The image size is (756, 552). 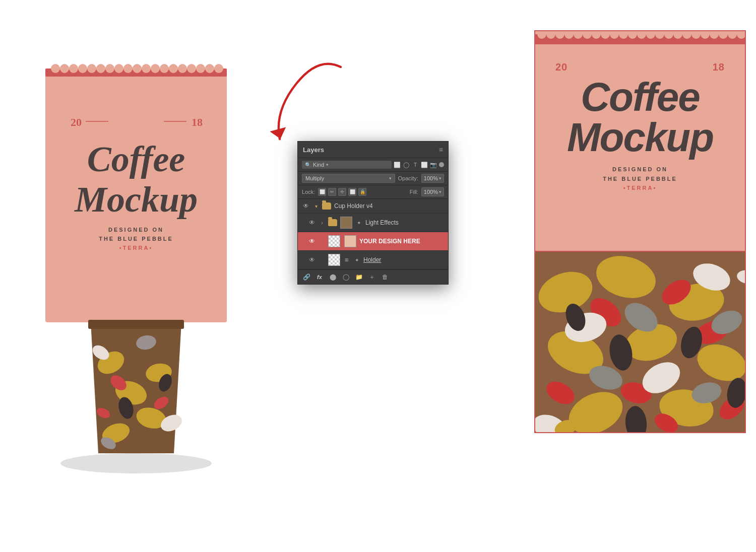 What do you see at coordinates (320, 277) in the screenshot?
I see `fx-icon: fx` at bounding box center [320, 277].